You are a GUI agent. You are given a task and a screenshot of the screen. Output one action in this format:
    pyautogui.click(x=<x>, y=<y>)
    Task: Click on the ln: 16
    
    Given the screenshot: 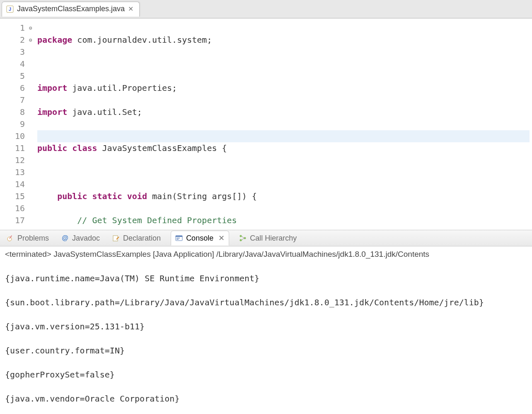 What is the action you would take?
    pyautogui.click(x=12, y=208)
    